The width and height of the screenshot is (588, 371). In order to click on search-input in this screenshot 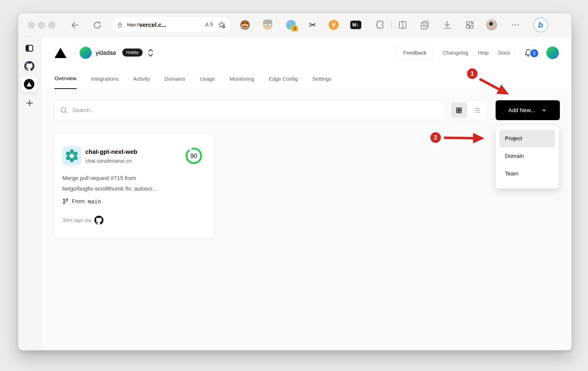, I will do `click(255, 110)`.